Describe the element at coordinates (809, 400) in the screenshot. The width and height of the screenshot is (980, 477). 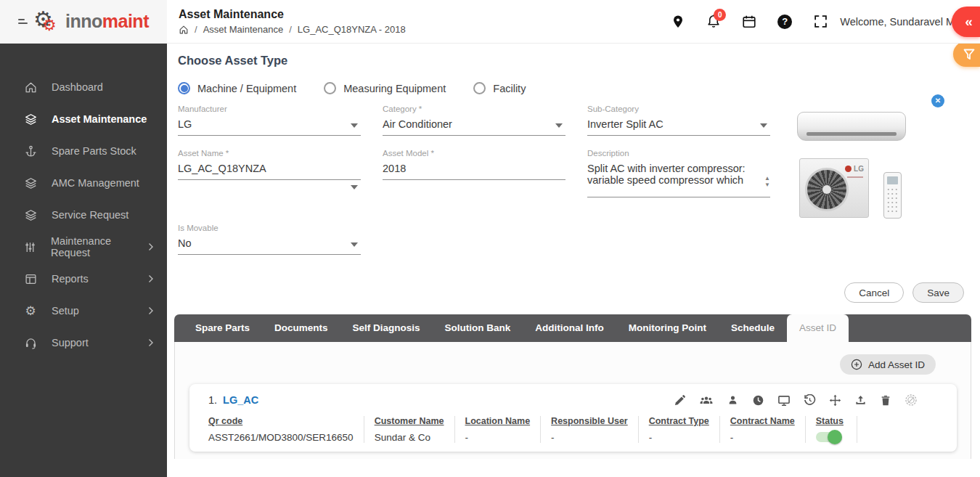
I see `row-actions` at that location.